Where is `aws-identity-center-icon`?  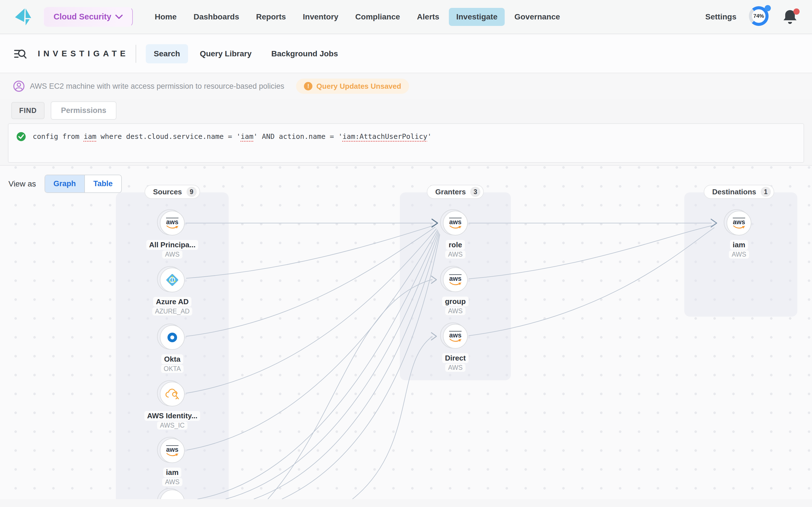 aws-identity-center-icon is located at coordinates (172, 394).